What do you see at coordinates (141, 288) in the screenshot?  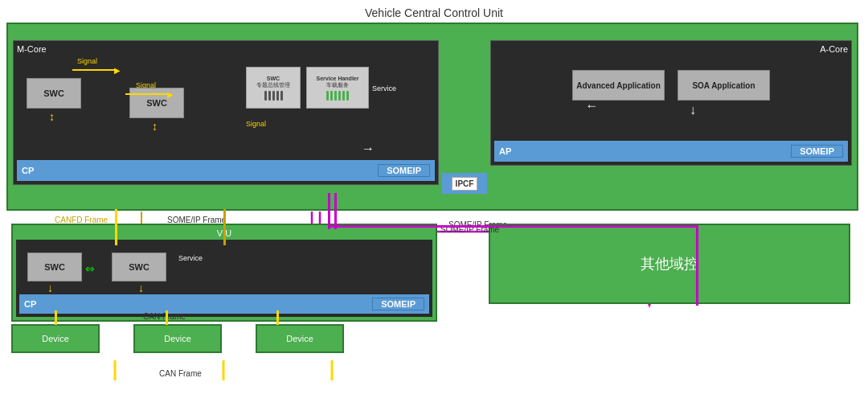 I see `viu-swc2-arrow: ↓` at bounding box center [141, 288].